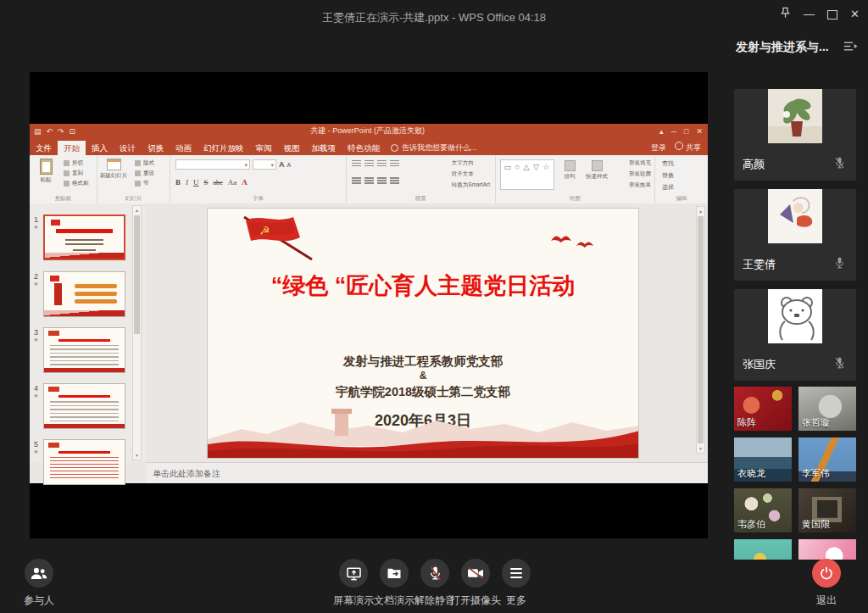  What do you see at coordinates (827, 460) in the screenshot?
I see `participant-tile: 李军伟` at bounding box center [827, 460].